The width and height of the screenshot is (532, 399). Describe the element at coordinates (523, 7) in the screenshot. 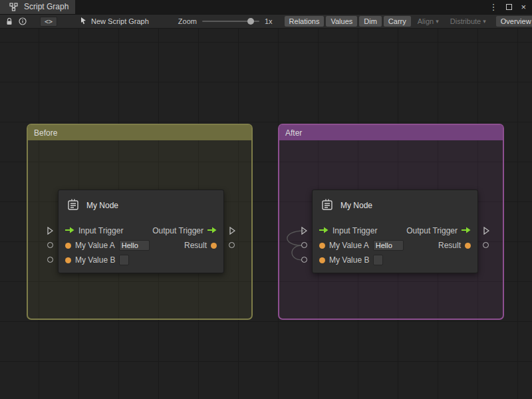

I see `close-icon: ×` at that location.